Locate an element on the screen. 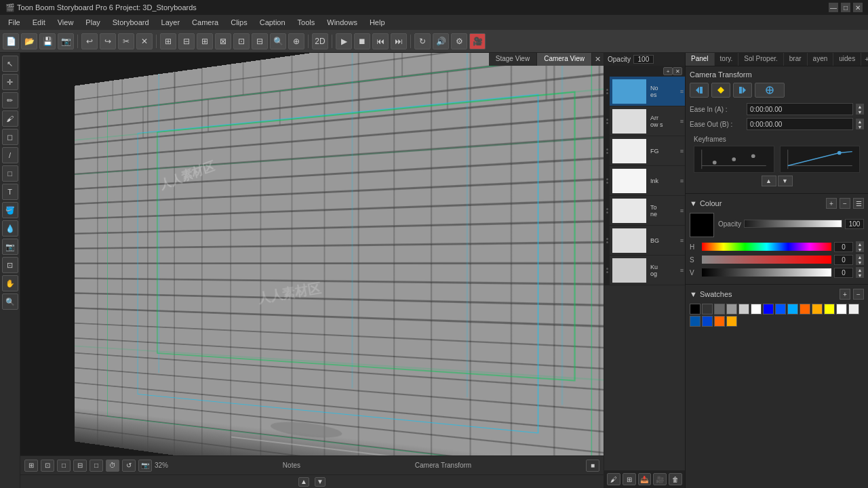 Image resolution: width=868 pixels, height=488 pixels. grid-view-1: ⊞ is located at coordinates (168, 41).